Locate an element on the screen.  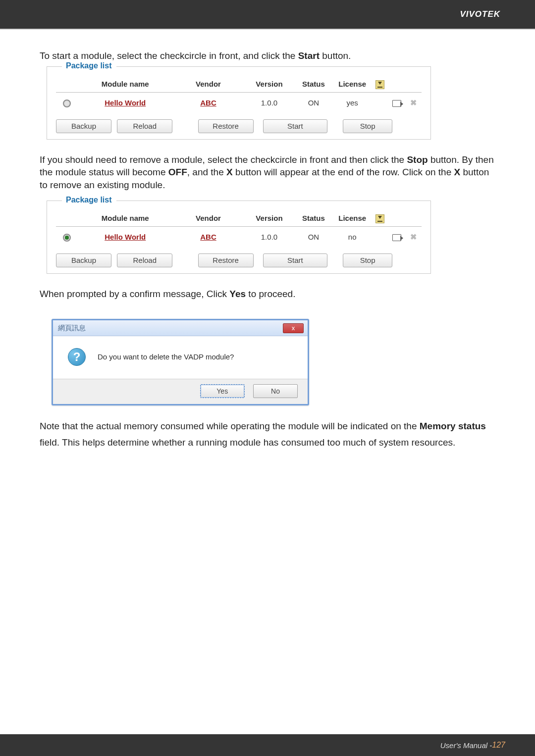
cell-status: ON is located at coordinates (314, 102).